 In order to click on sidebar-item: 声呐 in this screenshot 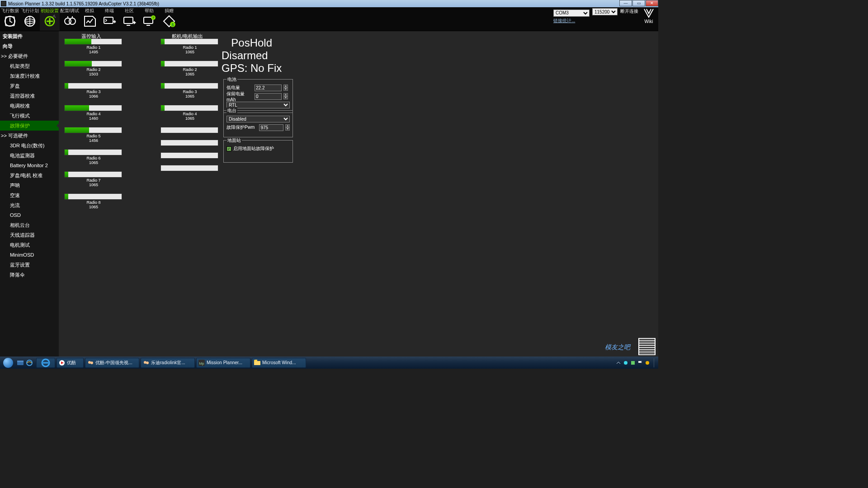, I will do `click(29, 185)`.